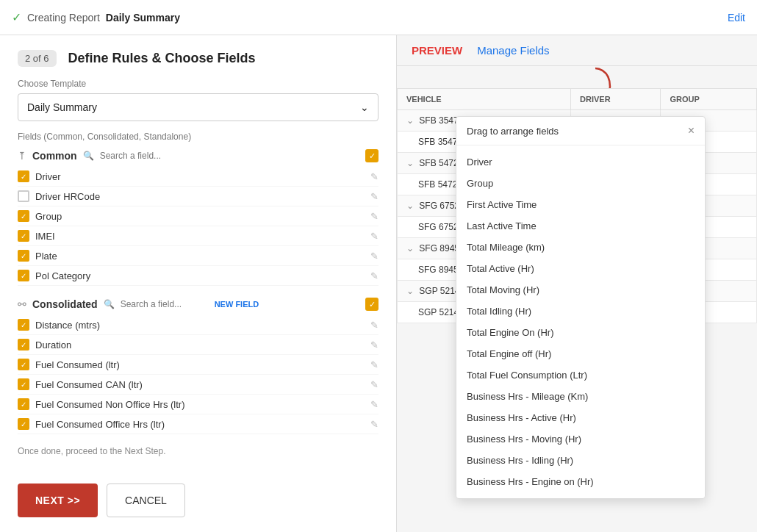 This screenshot has width=757, height=532. Describe the element at coordinates (581, 184) in the screenshot. I see `list-item: Group` at that location.